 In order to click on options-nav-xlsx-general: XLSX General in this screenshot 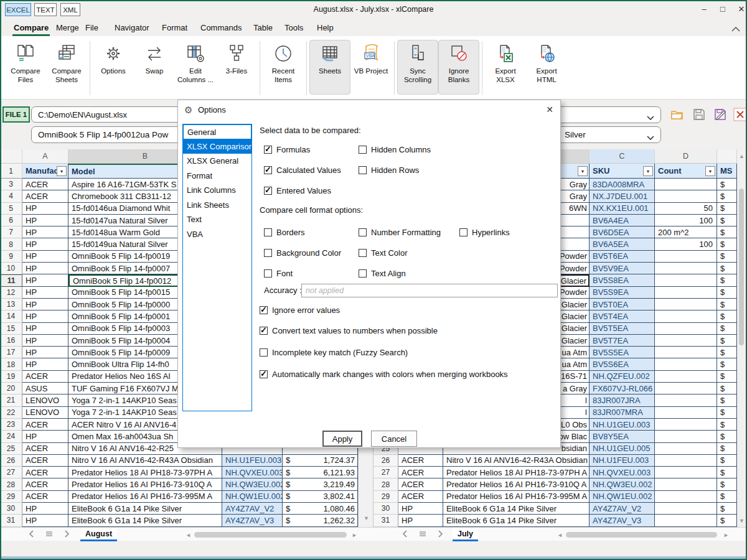, I will do `click(217, 161)`.